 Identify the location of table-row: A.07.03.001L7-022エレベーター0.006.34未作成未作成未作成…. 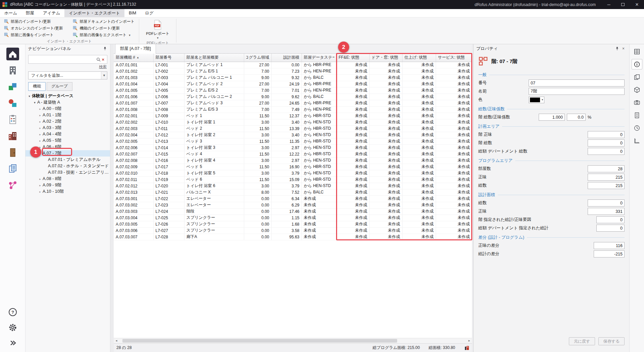
(293, 198).